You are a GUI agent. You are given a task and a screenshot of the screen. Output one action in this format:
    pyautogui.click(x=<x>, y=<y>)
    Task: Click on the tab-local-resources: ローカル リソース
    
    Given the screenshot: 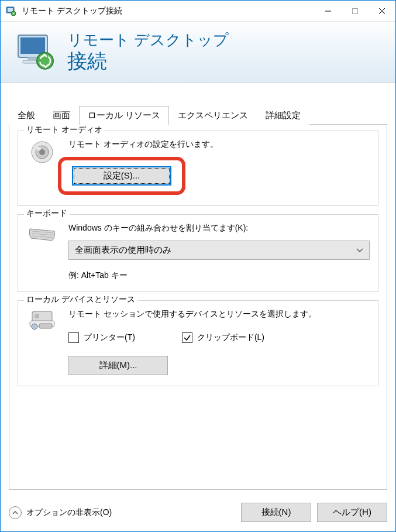 What is the action you would take?
    pyautogui.click(x=124, y=115)
    